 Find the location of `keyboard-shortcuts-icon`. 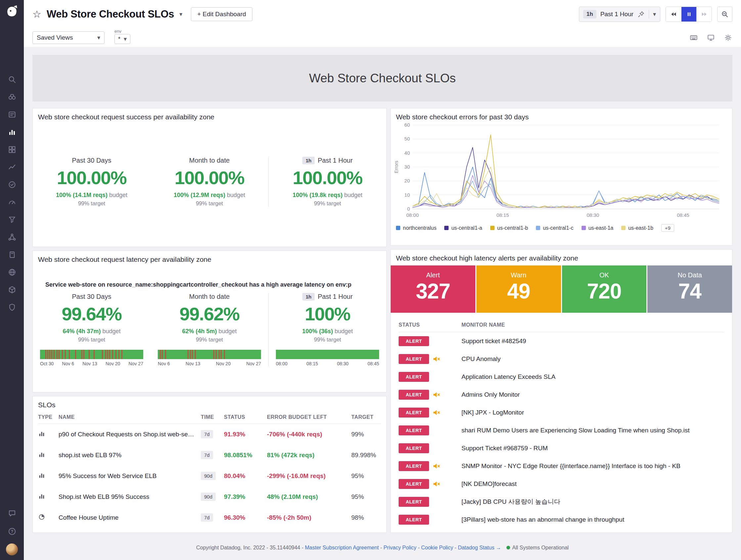

keyboard-shortcuts-icon is located at coordinates (694, 37).